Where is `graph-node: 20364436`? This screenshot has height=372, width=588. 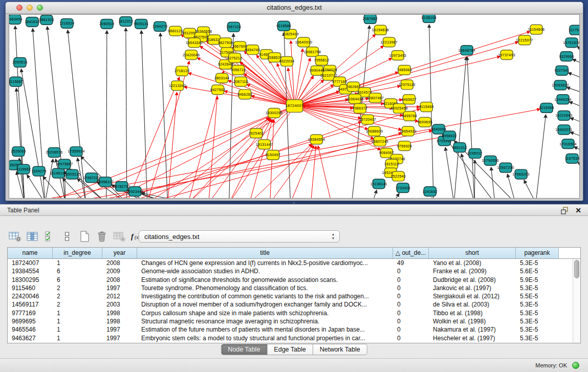 graph-node: 20364436 is located at coordinates (355, 99).